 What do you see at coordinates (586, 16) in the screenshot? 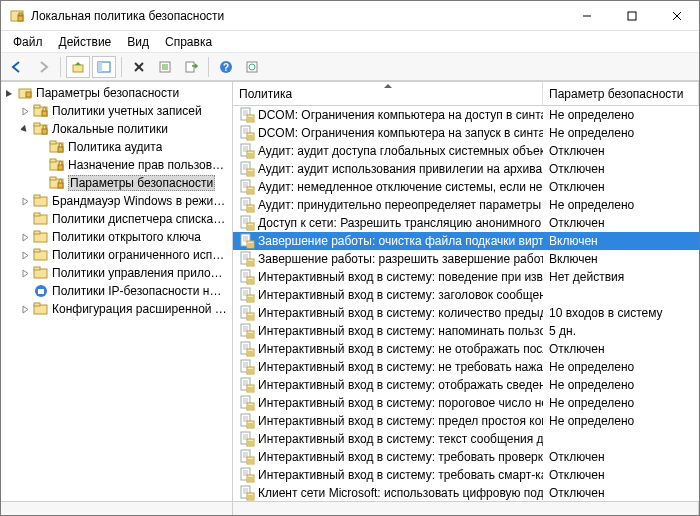
I see `minimize-button` at bounding box center [586, 16].